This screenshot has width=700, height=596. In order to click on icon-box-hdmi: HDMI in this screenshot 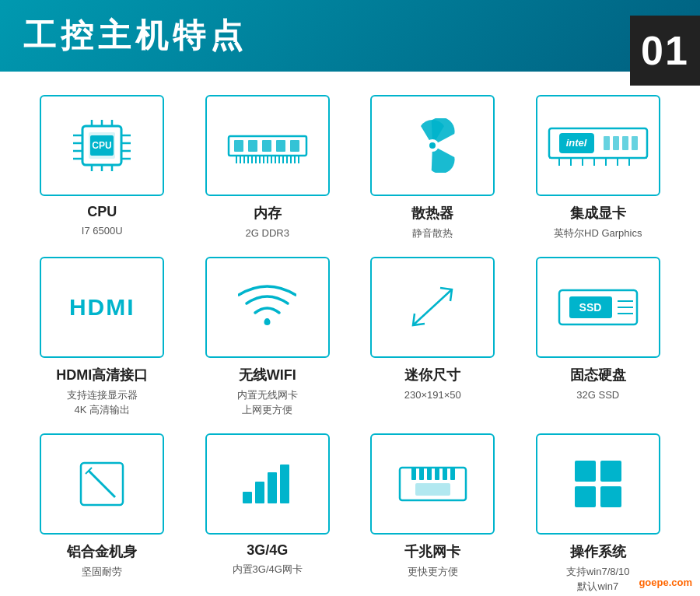, I will do `click(102, 307)`.